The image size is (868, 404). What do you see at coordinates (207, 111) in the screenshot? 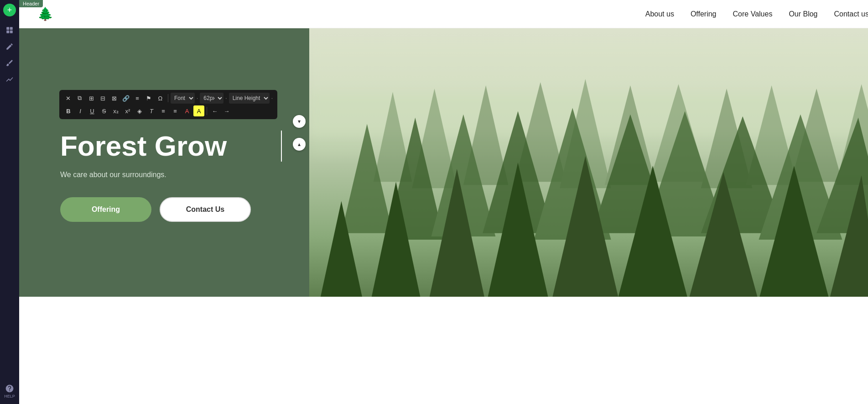
I see `toolbar-sep2` at bounding box center [207, 111].